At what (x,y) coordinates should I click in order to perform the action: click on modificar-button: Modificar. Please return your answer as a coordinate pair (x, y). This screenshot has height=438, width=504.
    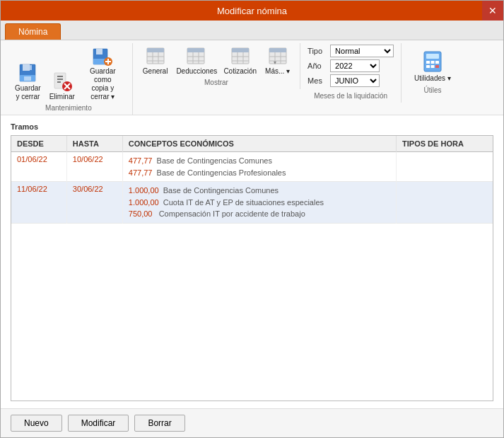
    Looking at the image, I should click on (99, 423).